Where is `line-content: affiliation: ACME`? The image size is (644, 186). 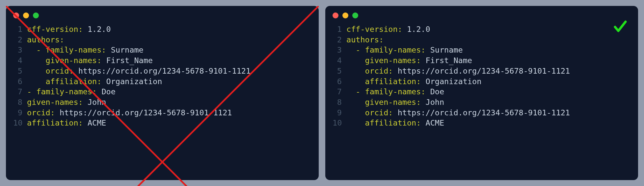 line-content: affiliation: ACME is located at coordinates (395, 123).